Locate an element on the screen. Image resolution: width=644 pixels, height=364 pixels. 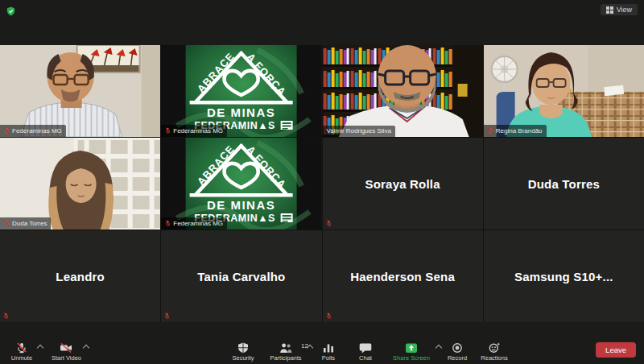
unmute-label: Unmute is located at coordinates (22, 358).